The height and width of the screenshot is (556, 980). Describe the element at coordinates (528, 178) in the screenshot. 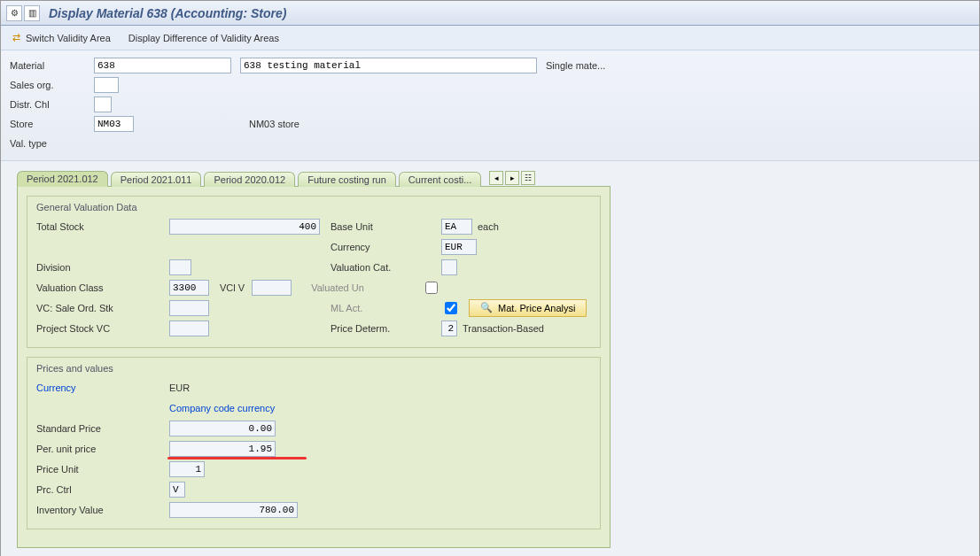

I see `tab-list-icon: ☷` at that location.